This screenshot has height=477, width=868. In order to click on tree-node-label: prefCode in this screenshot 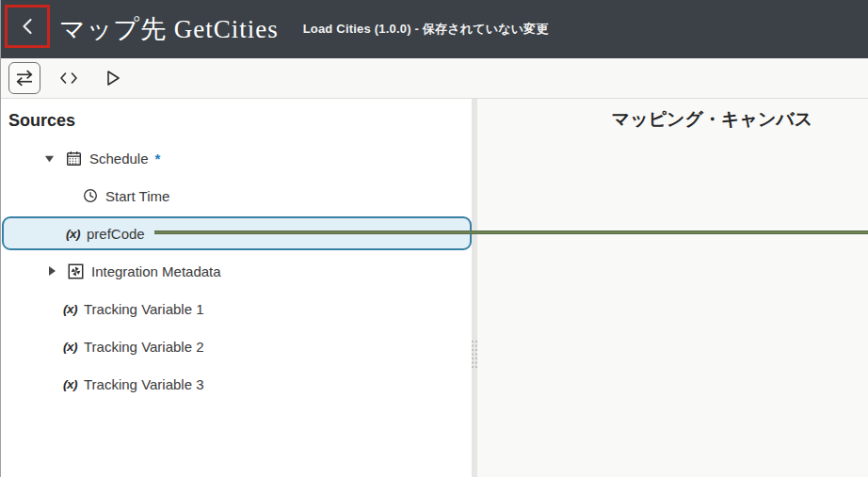, I will do `click(116, 233)`.